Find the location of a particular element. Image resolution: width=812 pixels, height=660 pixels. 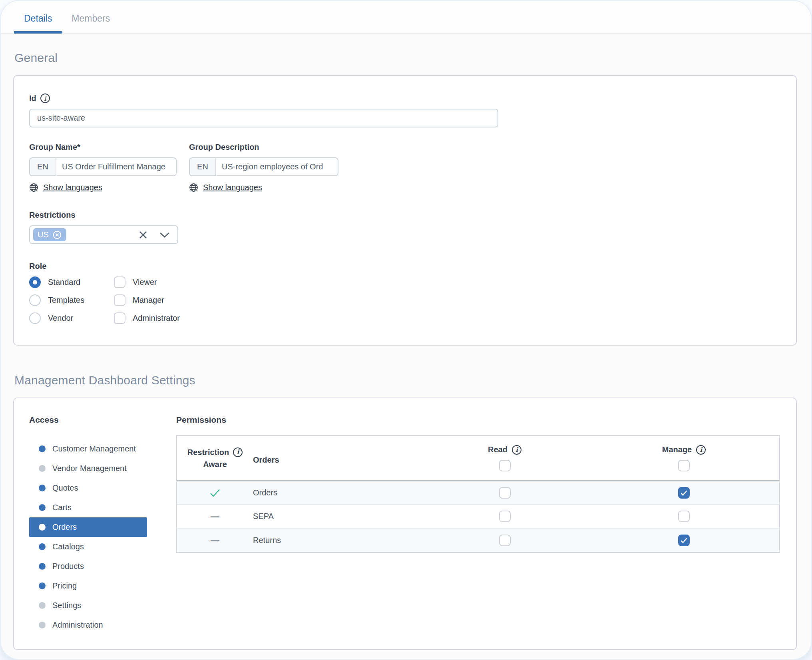

manage-checkbox-returns is located at coordinates (684, 540).